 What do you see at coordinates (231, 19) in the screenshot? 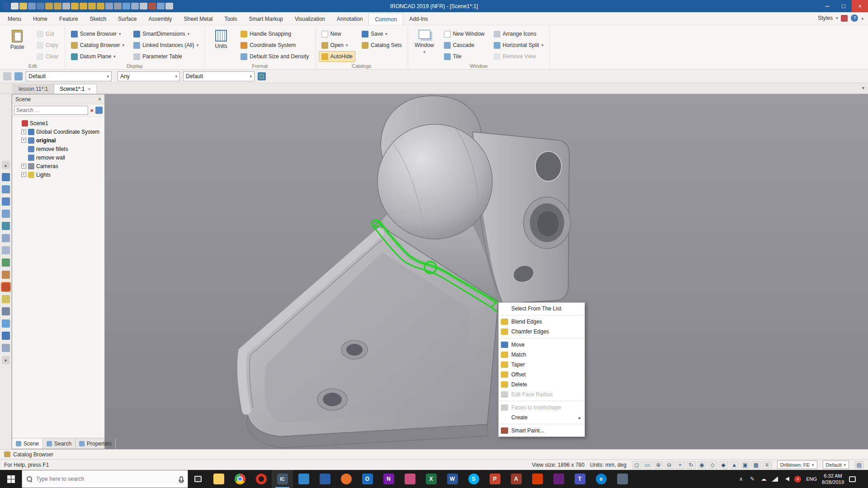
I see `menu-tab-tools: Tools` at bounding box center [231, 19].